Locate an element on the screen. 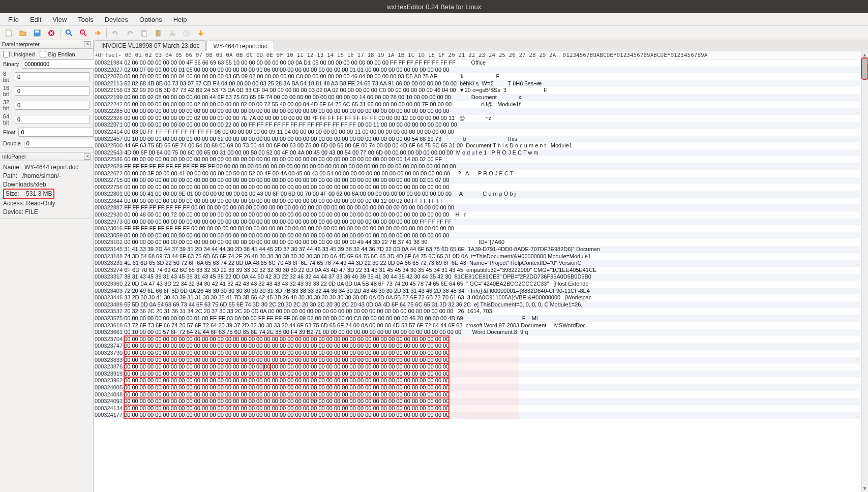 Image resolution: width=868 pixels, height=492 pixels. hex-row: 000323188 74 3D 54 68 69 73 44 6F 63 75 … is located at coordinates (477, 257).